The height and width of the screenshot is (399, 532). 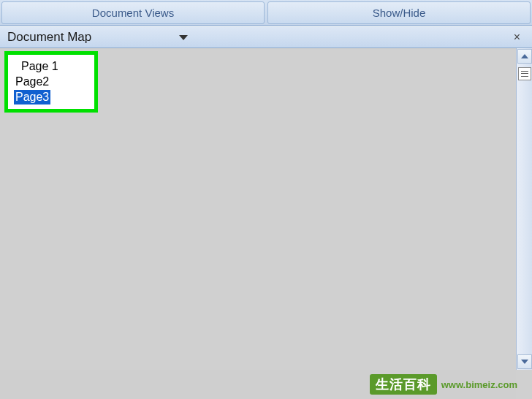 I want to click on ribbon-group-label: Document Views, so click(x=133, y=13).